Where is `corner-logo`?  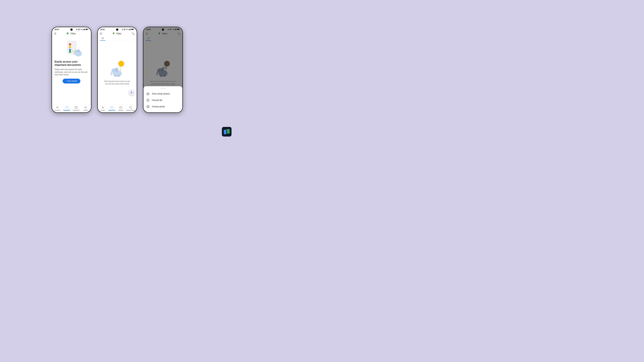
corner-logo is located at coordinates (226, 132).